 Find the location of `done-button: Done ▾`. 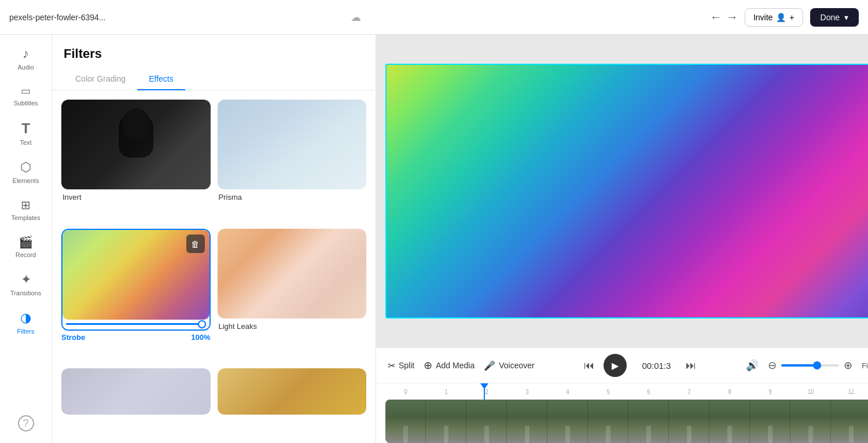

done-button: Done ▾ is located at coordinates (834, 17).